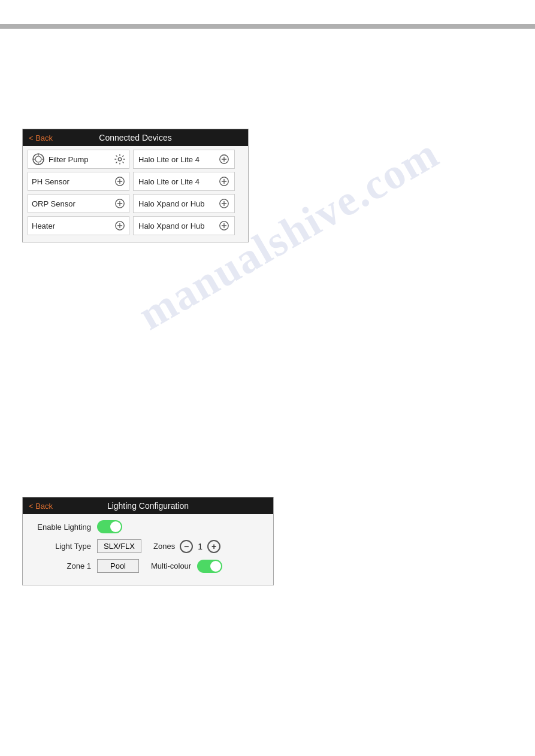 This screenshot has width=535, height=756. What do you see at coordinates (184, 181) in the screenshot?
I see `ph-sensor-right: Halo Lite or Lite 4` at bounding box center [184, 181].